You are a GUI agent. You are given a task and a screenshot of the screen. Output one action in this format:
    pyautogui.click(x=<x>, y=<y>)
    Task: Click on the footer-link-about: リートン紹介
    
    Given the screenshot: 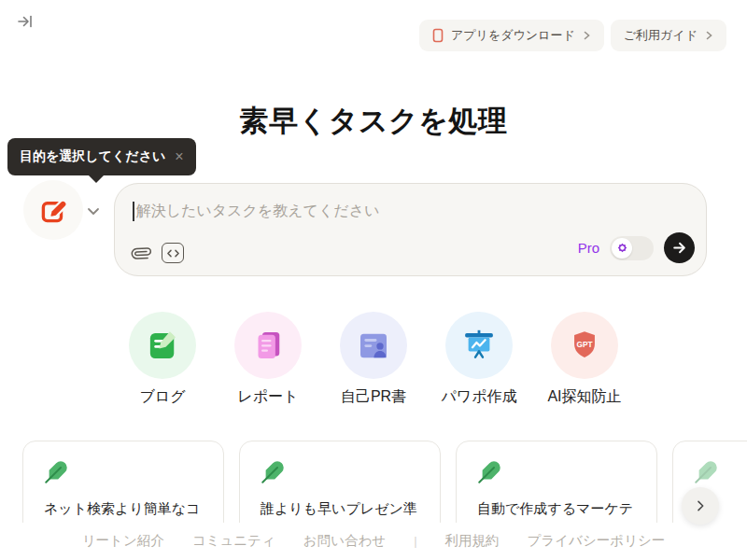 What is the action you would take?
    pyautogui.click(x=123, y=541)
    